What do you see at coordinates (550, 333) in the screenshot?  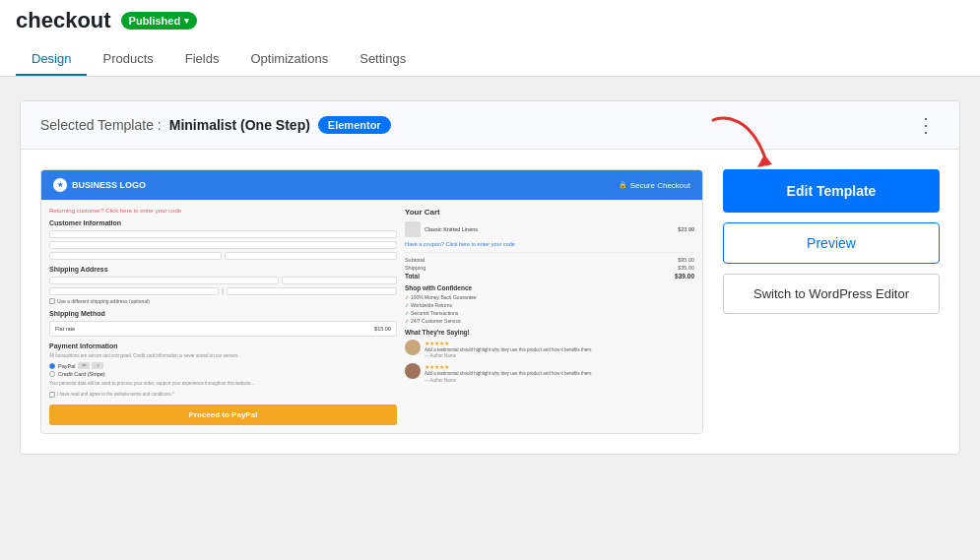 I see `mockup-testimonial-title: What They're Saying!` at bounding box center [550, 333].